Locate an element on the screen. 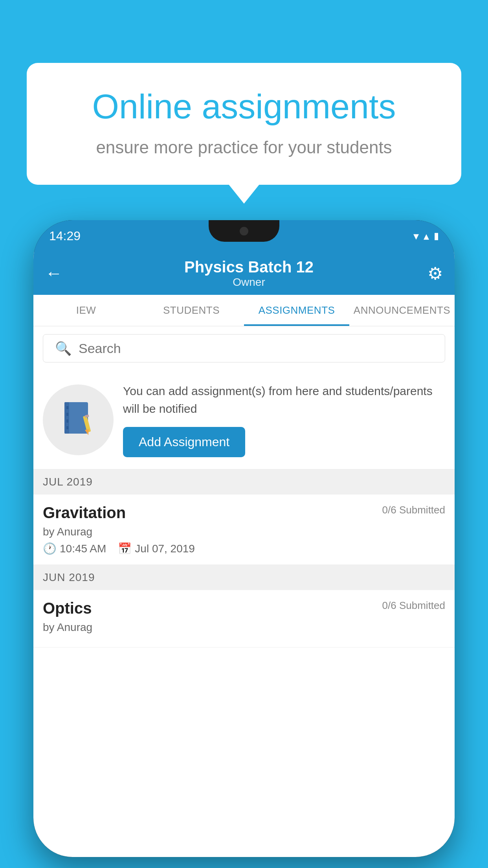  promo-section: You can add assignment(s) from here and … is located at coordinates (244, 420).